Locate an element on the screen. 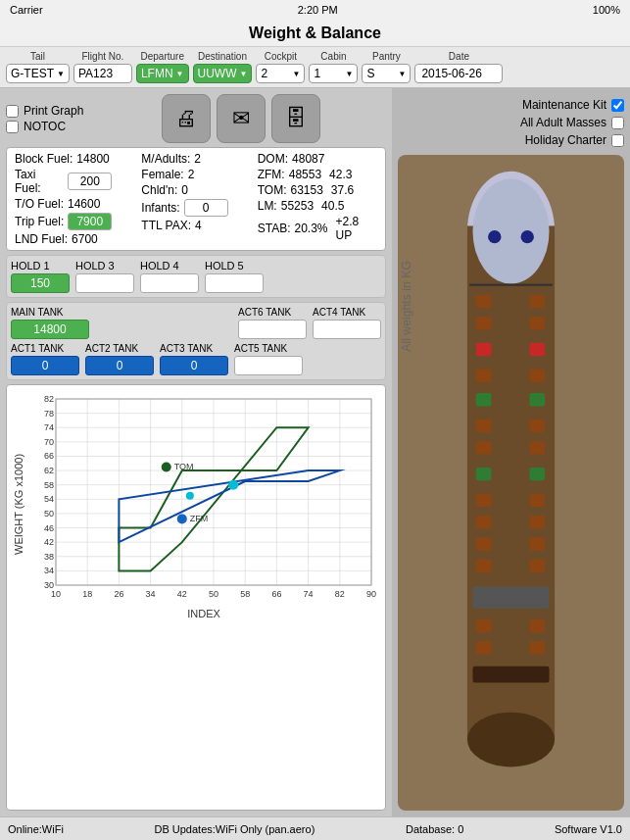  departure-group: Departure LFMN ▼ is located at coordinates (163, 67).